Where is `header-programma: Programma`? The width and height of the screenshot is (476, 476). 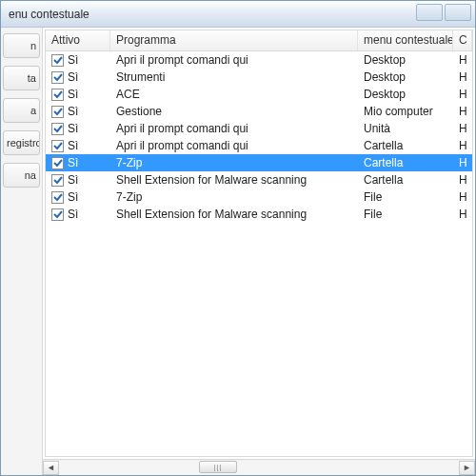 header-programma: Programma is located at coordinates (234, 40).